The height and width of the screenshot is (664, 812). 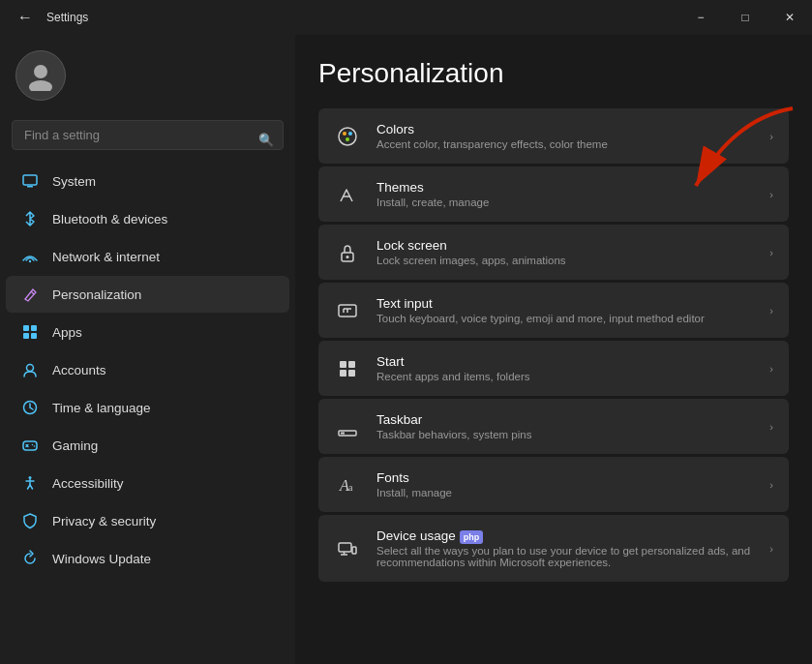 I want to click on sidebar-item-system: System, so click(x=147, y=181).